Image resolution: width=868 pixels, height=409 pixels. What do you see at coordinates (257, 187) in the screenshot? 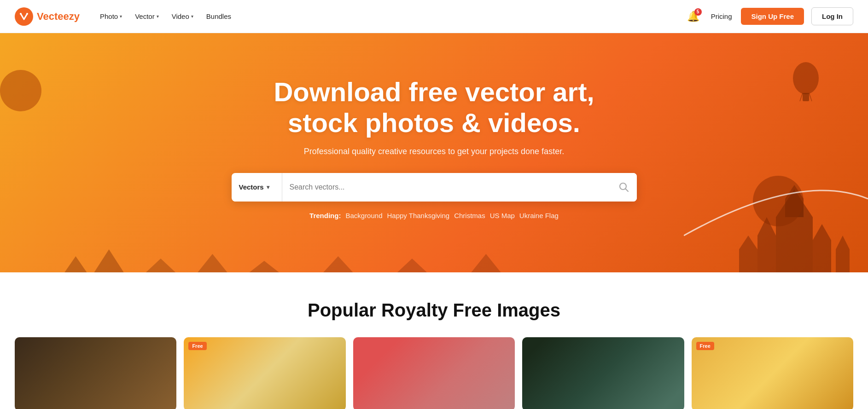
I see `search-type-dropdown: Vectors ▾` at bounding box center [257, 187].